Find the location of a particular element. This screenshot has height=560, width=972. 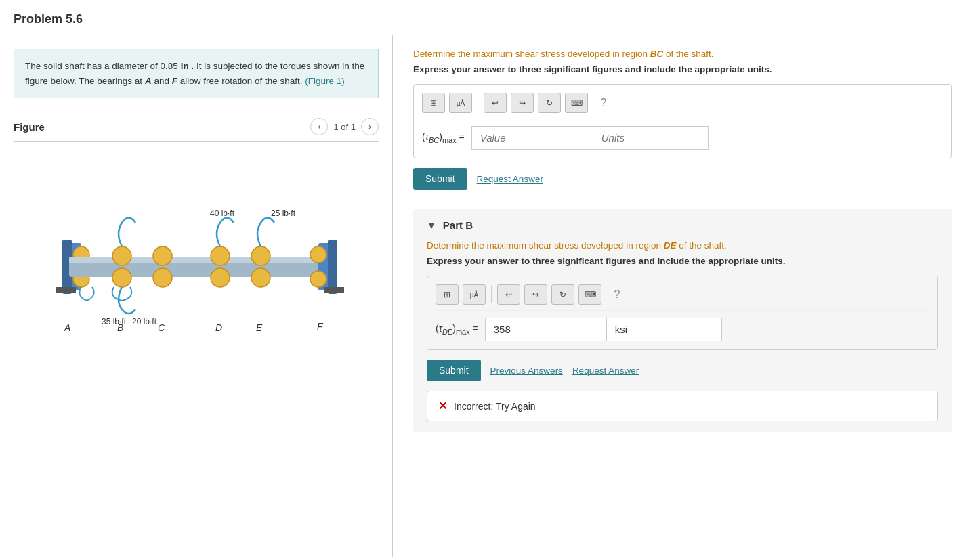

svg-text: F is located at coordinates (320, 326).